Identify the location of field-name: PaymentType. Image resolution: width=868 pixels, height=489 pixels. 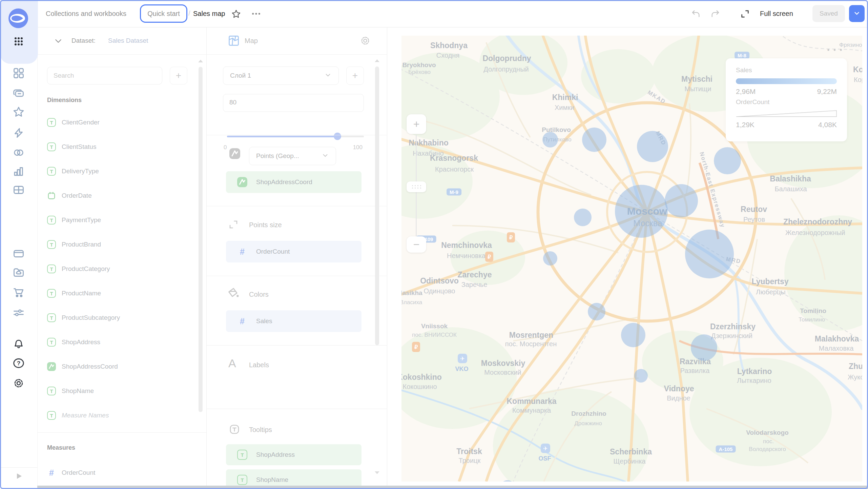
(81, 220).